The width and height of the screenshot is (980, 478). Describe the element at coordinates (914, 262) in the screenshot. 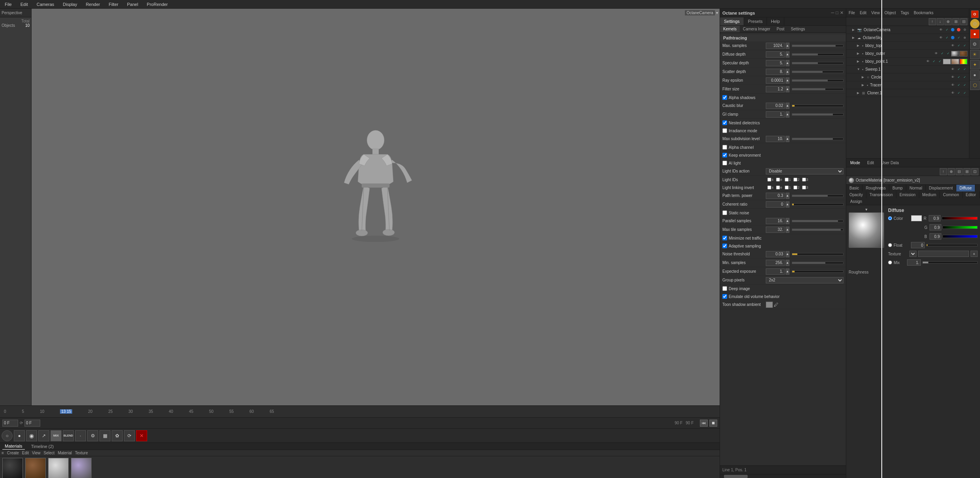

I see `mix-input` at that location.